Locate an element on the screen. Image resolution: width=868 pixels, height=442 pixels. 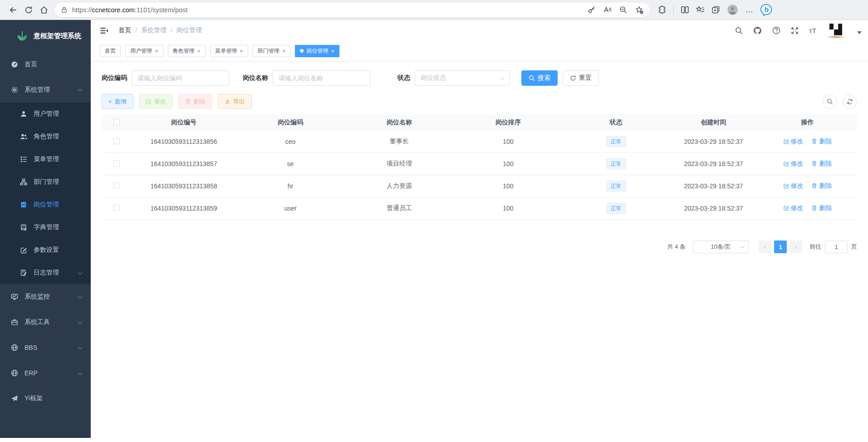
cell-post-name: 董事长 is located at coordinates (399, 142).